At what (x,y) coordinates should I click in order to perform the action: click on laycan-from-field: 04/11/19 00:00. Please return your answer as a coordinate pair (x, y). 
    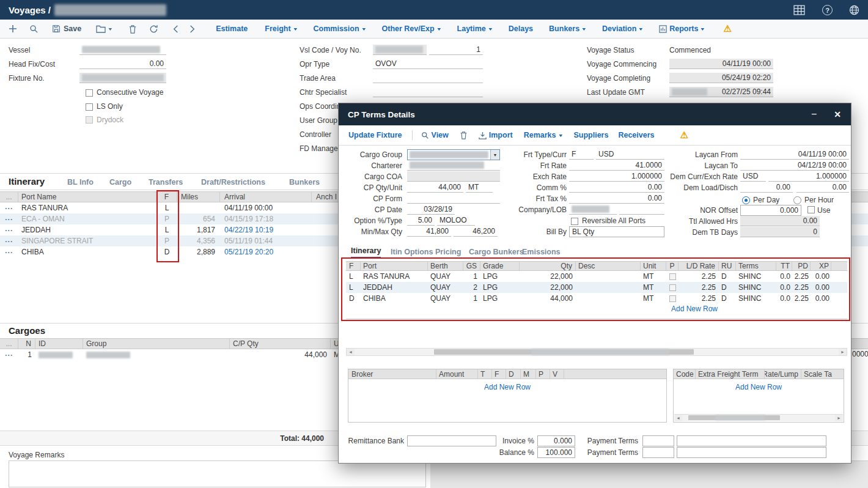
    Looking at the image, I should click on (795, 154).